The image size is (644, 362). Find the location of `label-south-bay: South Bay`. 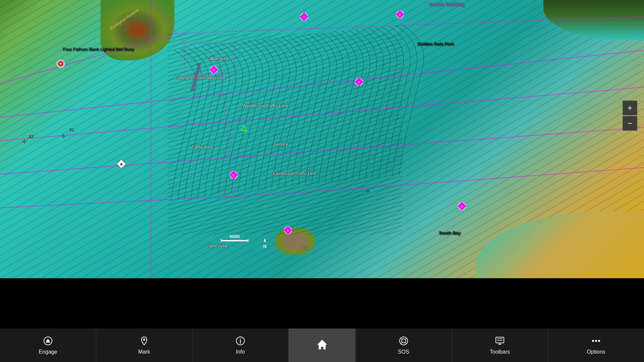

label-south-bay: South Bay is located at coordinates (450, 233).